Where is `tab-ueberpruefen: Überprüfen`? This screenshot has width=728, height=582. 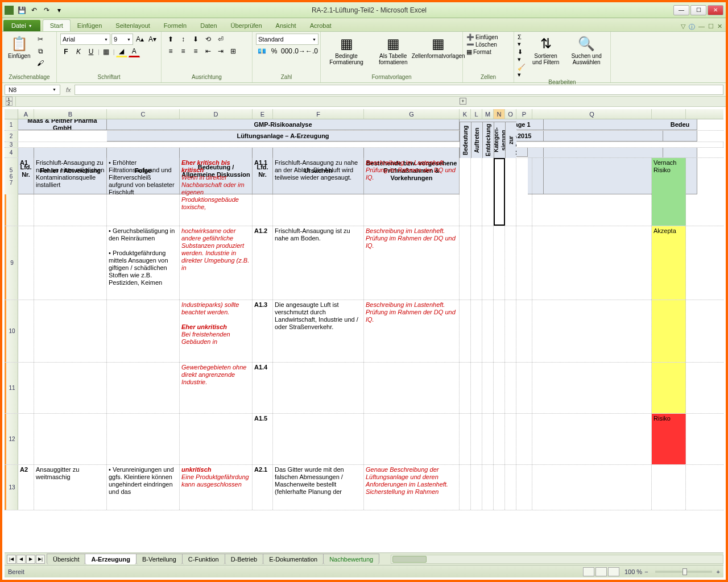
tab-ueberpruefen: Überprüfen is located at coordinates (247, 26).